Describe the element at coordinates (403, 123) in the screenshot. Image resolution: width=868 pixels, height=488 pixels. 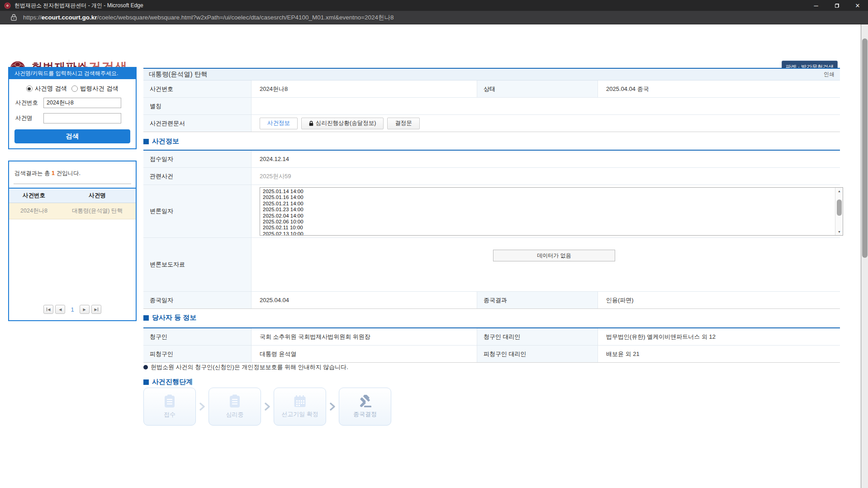
I see `decision-doc-button: 결정문` at that location.